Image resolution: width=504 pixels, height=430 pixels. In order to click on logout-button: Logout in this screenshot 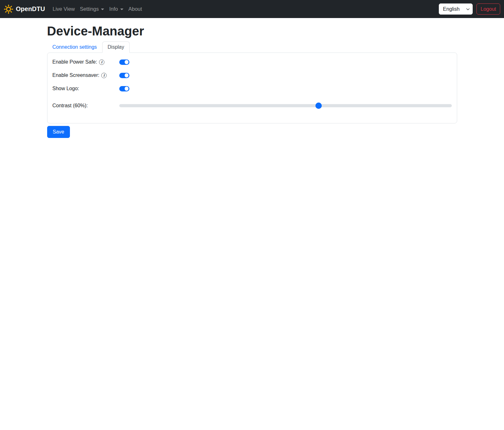, I will do `click(488, 9)`.